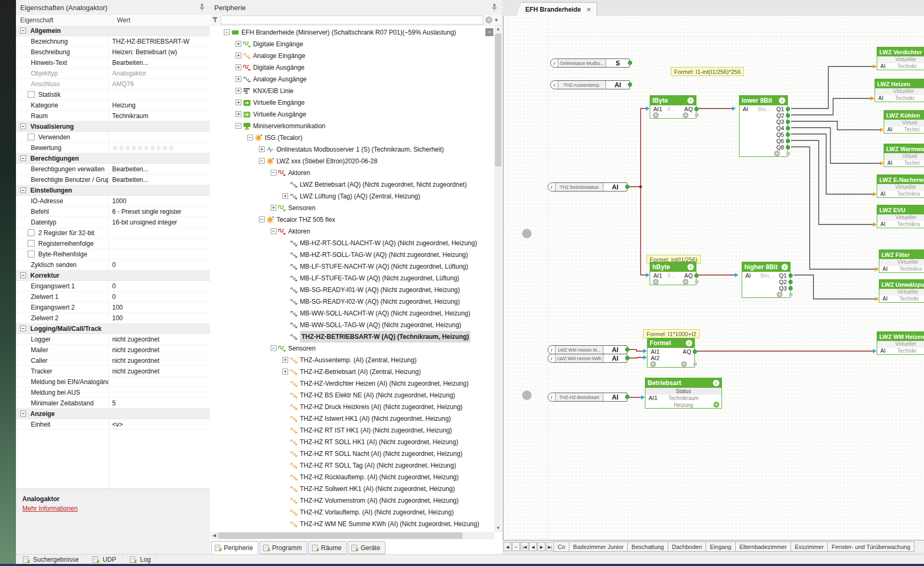  I want to click on tree-row: +Analoge Ausgänge, so click(352, 79).